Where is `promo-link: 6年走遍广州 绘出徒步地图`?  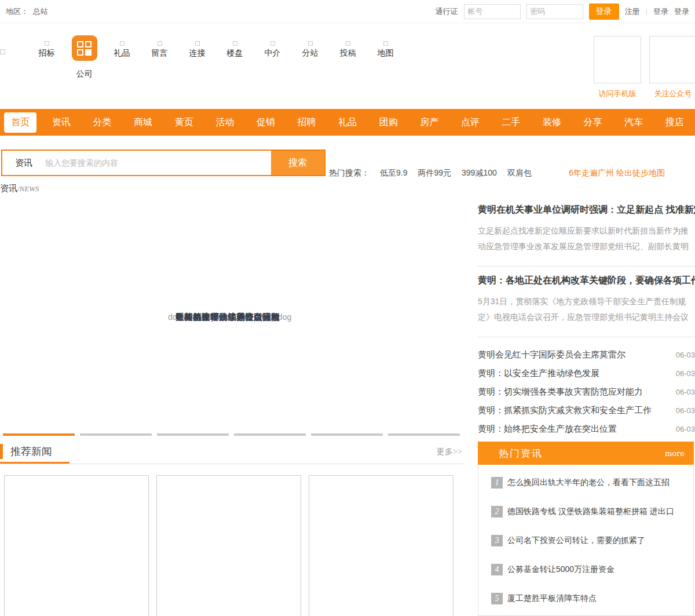 promo-link: 6年走遍广州 绘出徒步地图 is located at coordinates (617, 173).